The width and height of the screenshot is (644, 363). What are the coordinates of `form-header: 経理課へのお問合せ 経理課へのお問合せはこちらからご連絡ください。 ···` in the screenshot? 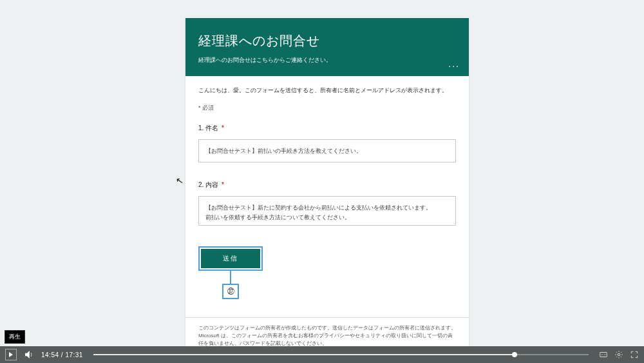 It's located at (327, 47).